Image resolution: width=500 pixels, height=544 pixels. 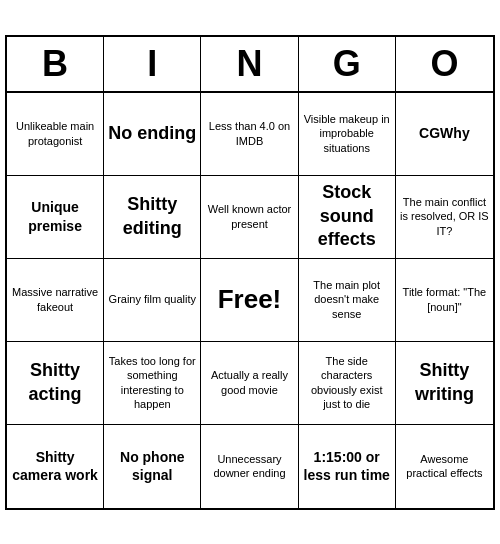 I want to click on cell-text-2: Less than 4.0 on IMDB, so click(x=249, y=134).